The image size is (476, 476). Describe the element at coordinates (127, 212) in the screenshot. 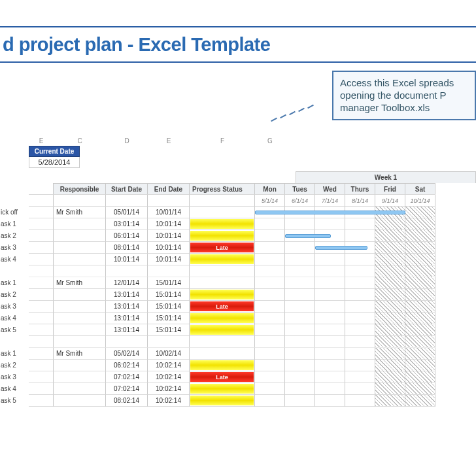

I see `start-date-cell: 05/01/14` at that location.